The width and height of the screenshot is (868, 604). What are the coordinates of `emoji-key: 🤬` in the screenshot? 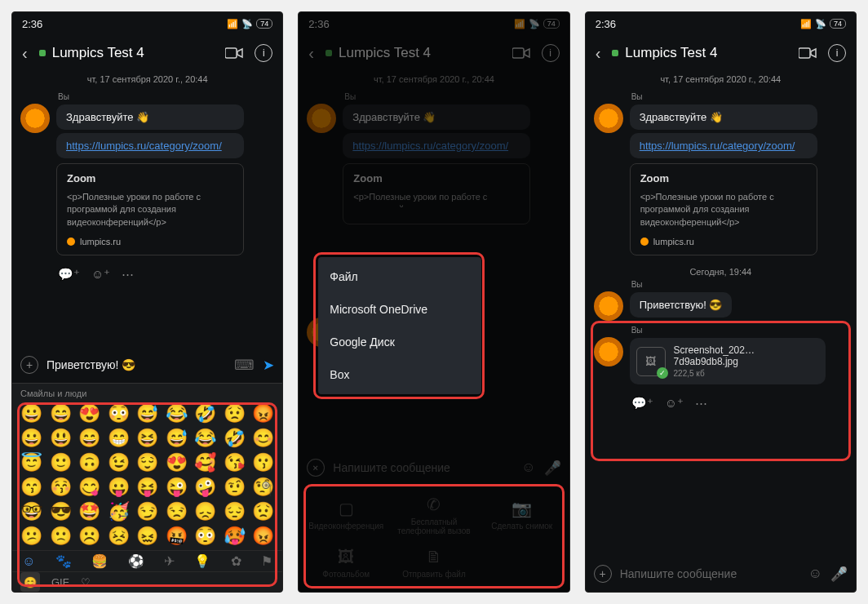 It's located at (176, 536).